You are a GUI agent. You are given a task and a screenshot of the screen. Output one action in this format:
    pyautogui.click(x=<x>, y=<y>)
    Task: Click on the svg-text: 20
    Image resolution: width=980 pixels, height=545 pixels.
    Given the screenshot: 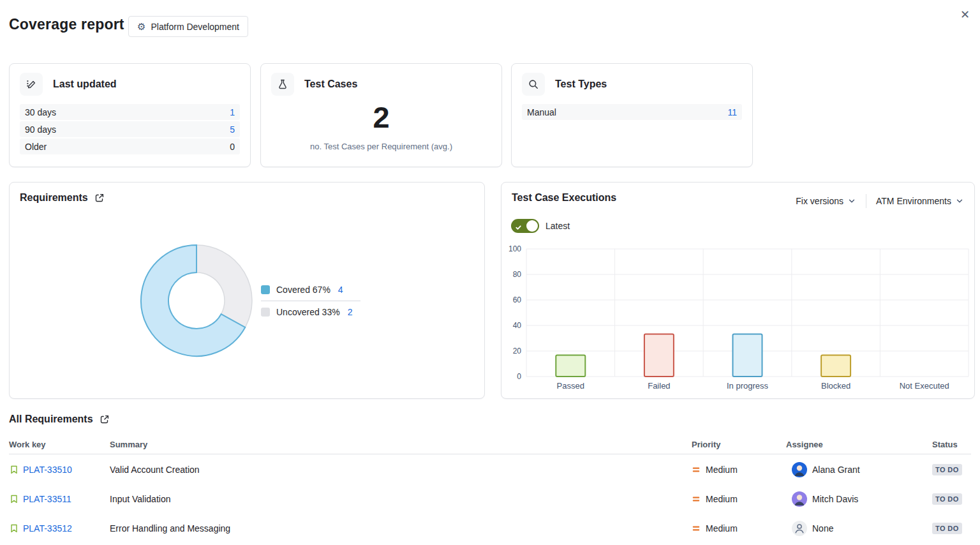 What is the action you would take?
    pyautogui.click(x=517, y=351)
    